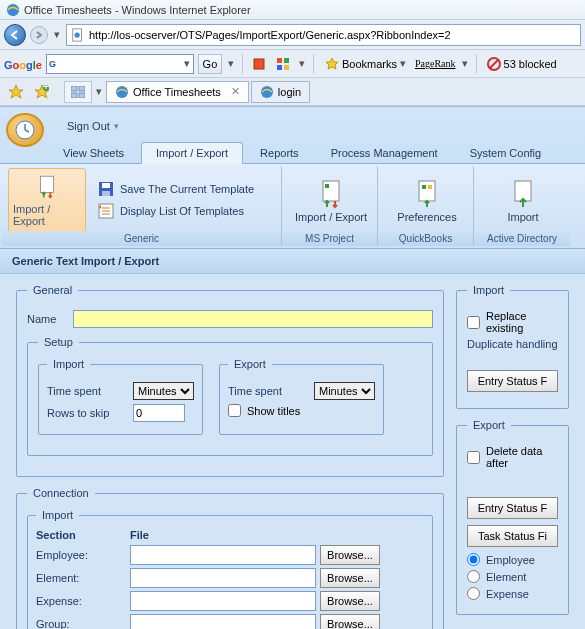 This screenshot has height=629, width=585. Describe the element at coordinates (192, 153) in the screenshot. I see `ribbon-tab-import-export: Import / Export` at that location.